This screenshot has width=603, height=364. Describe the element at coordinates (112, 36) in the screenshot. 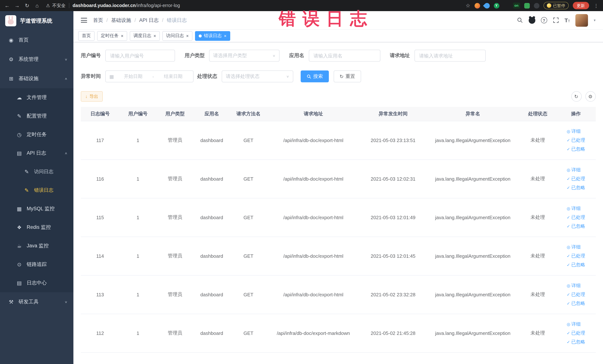

I see `tab-scheduled-tasks: 定时任务 ×` at that location.